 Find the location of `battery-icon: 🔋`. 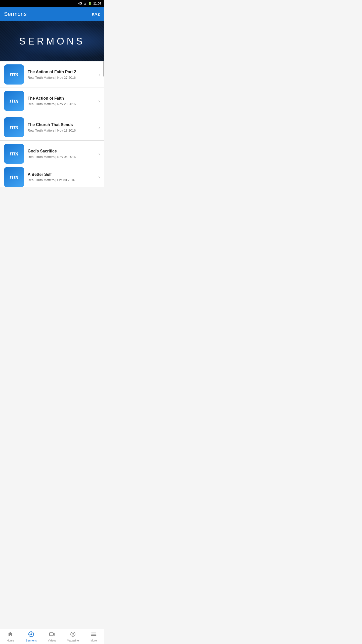

battery-icon: 🔋 is located at coordinates (90, 4).